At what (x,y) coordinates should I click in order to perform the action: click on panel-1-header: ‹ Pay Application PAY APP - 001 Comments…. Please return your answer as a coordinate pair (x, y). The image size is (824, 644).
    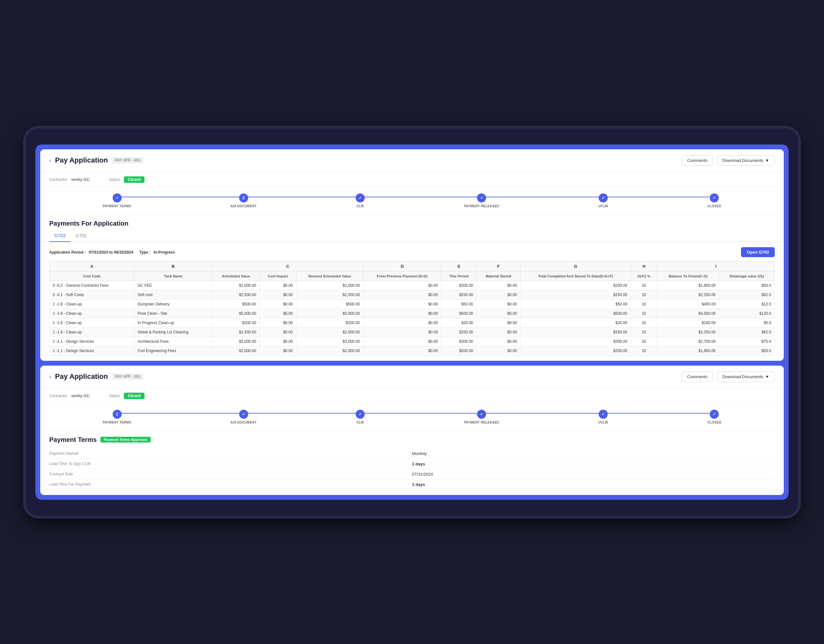
    Looking at the image, I should click on (412, 161).